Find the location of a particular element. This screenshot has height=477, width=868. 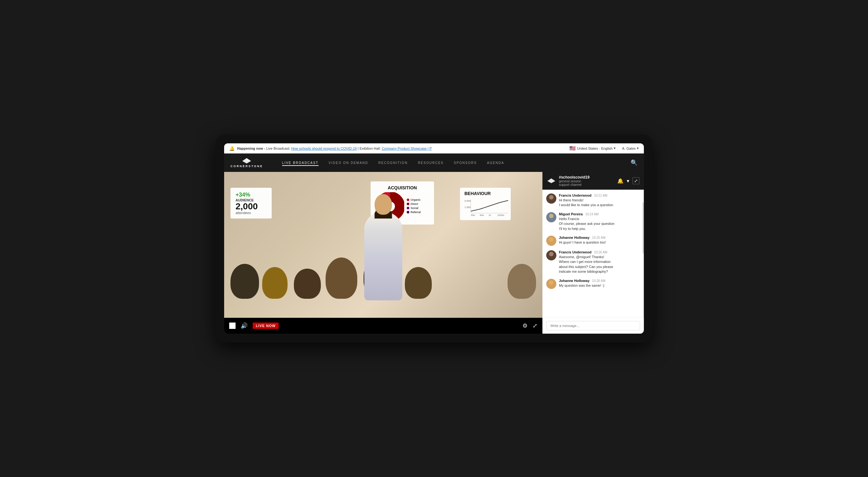

chat-message-5: Johanne Holloway 10:26 AM My question wa… is located at coordinates (593, 284).